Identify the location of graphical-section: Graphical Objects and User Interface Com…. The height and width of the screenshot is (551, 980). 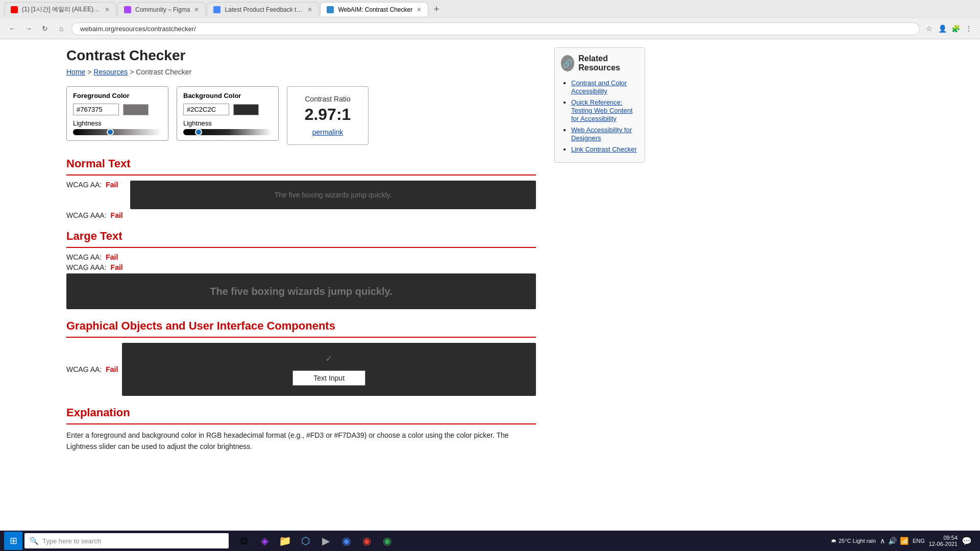
(301, 358).